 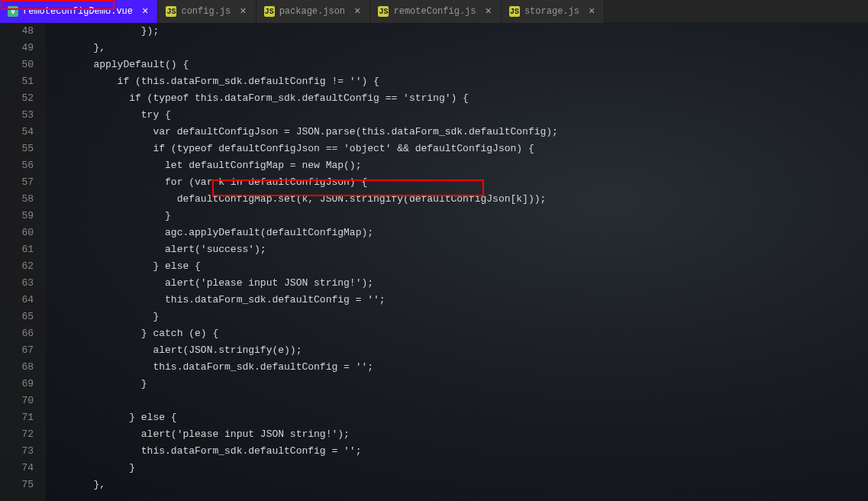 What do you see at coordinates (457, 351) in the screenshot?
I see `code-line: alert(JSON.stringify(e));` at bounding box center [457, 351].